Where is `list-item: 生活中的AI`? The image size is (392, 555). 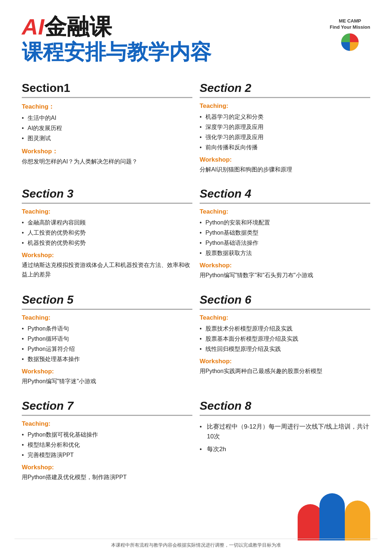 list-item: 生活中的AI is located at coordinates (107, 118).